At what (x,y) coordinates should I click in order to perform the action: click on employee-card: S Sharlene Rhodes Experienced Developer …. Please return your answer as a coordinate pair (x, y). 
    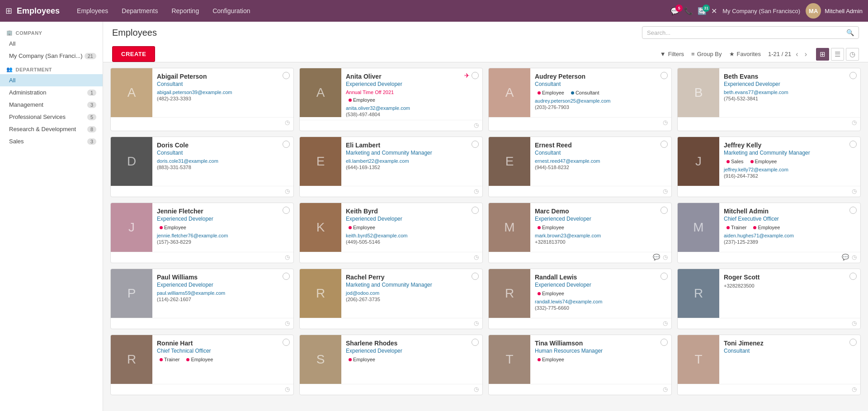
    Looking at the image, I should click on (391, 365).